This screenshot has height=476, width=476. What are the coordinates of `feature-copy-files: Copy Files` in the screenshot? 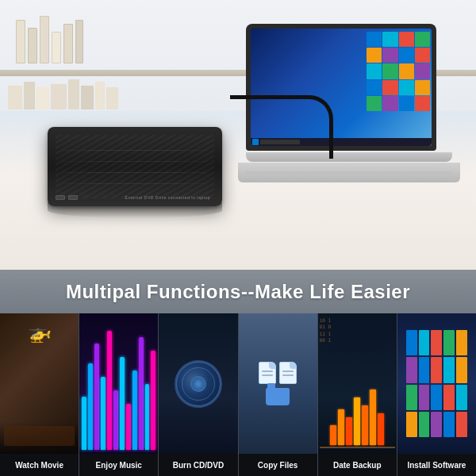 It's located at (278, 395).